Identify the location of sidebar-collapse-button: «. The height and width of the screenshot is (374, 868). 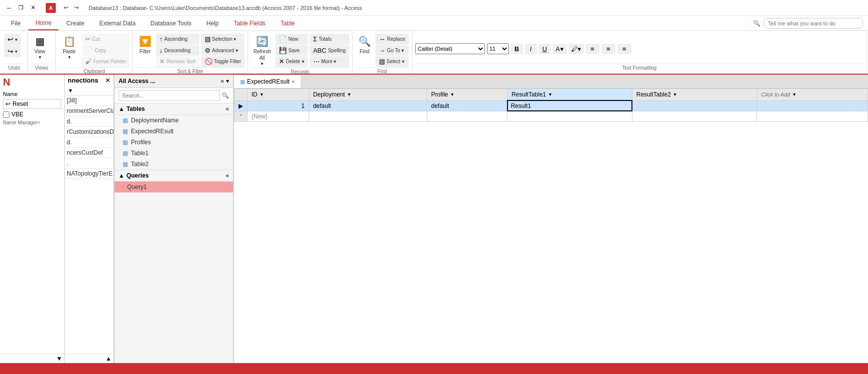
(222, 81).